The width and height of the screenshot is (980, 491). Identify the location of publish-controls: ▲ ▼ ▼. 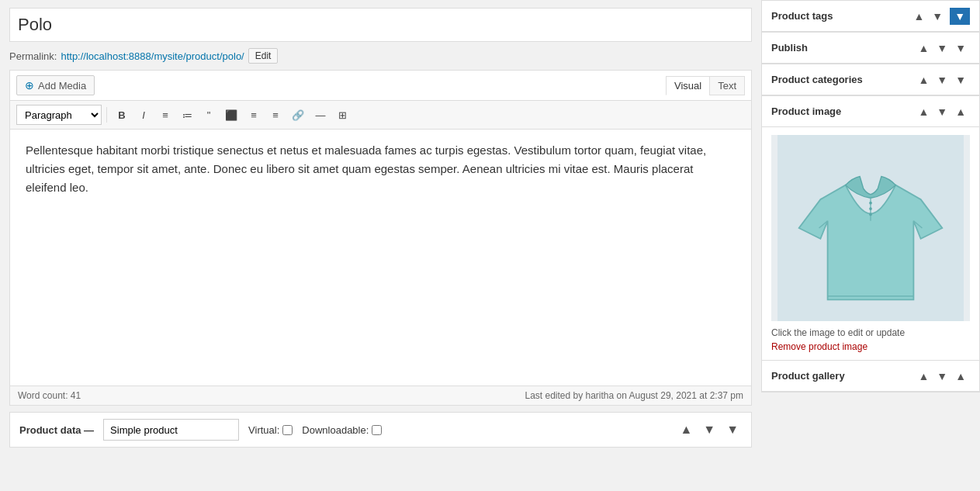
(942, 48).